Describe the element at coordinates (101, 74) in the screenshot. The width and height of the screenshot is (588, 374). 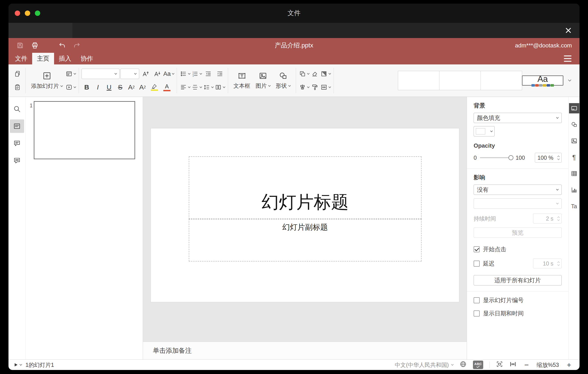
I see `font-name-select` at that location.